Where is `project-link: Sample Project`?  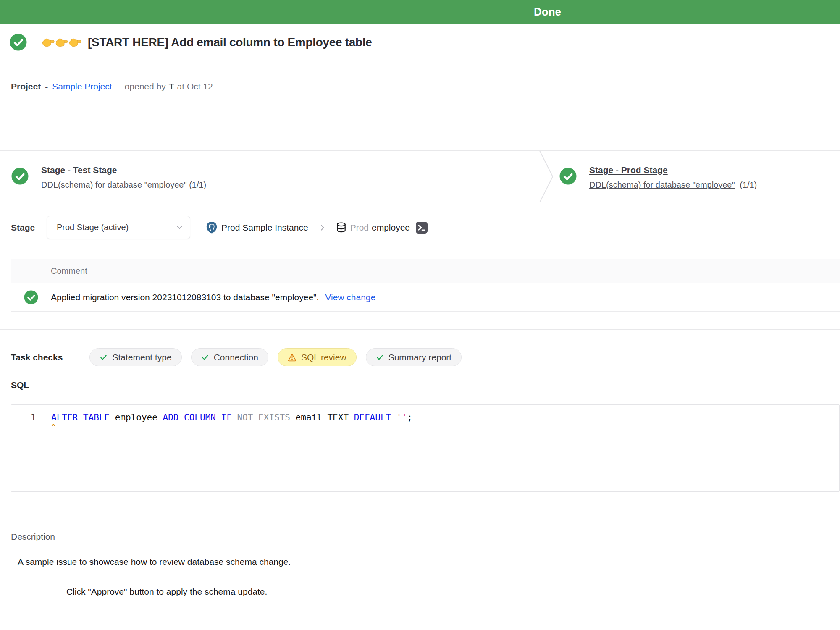 project-link: Sample Project is located at coordinates (82, 87).